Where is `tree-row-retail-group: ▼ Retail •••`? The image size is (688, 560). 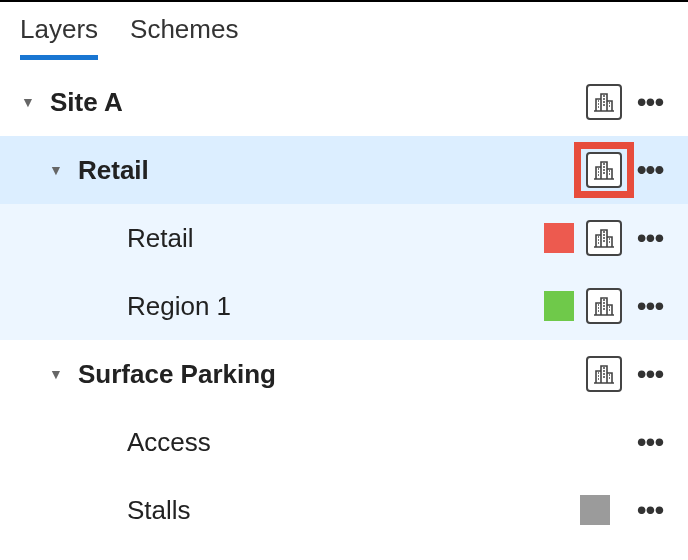
tree-row-retail-group: ▼ Retail ••• is located at coordinates (344, 170).